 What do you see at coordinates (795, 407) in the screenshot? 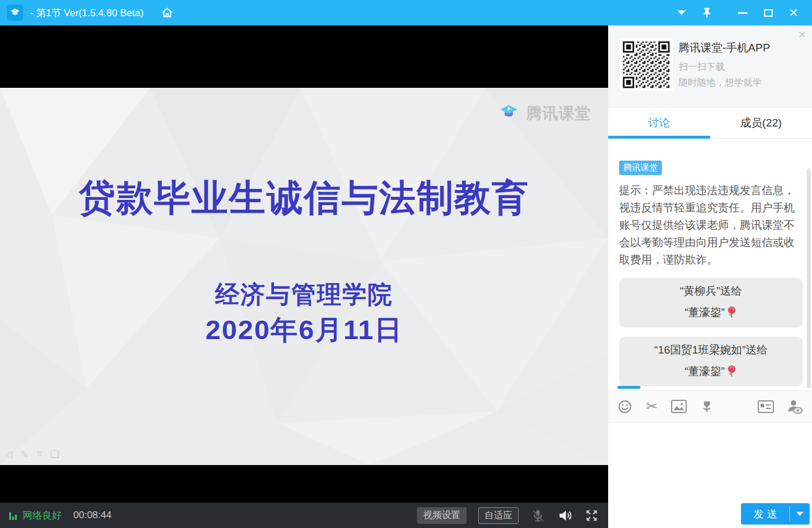
I see `person-eye-icon` at bounding box center [795, 407].